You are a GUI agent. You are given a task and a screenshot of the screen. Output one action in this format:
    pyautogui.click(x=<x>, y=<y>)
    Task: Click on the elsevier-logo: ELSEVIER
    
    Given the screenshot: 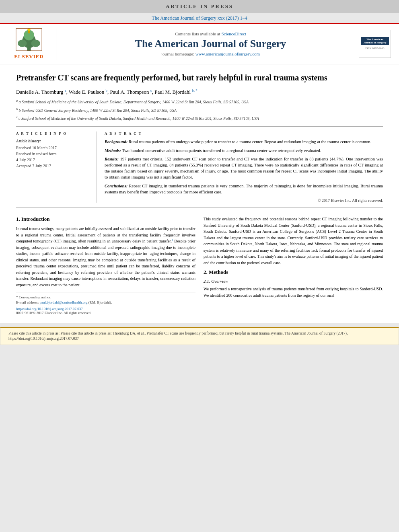 What is the action you would take?
    pyautogui.click(x=32, y=44)
    